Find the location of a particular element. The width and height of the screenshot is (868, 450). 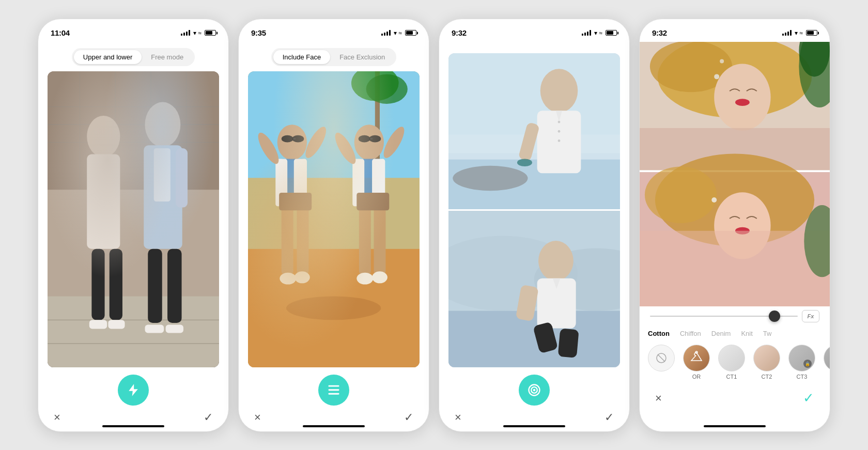

phone1-action-btn is located at coordinates (133, 390).